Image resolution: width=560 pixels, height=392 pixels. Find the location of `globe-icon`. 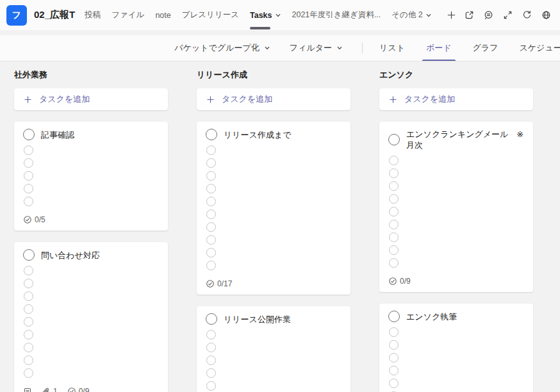

globe-icon is located at coordinates (547, 15).